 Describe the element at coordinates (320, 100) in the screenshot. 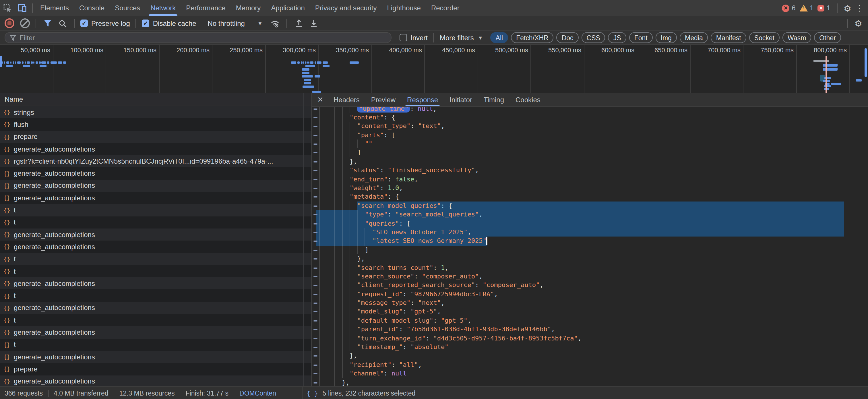

I see `close-detail-icon: ✕` at that location.